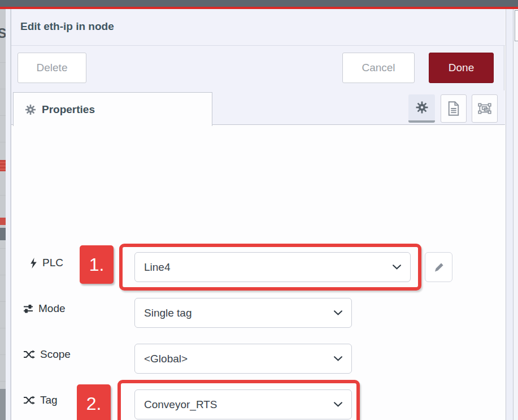 This screenshot has height=420, width=518. What do you see at coordinates (421, 109) in the screenshot?
I see `properties-tab-button` at bounding box center [421, 109].